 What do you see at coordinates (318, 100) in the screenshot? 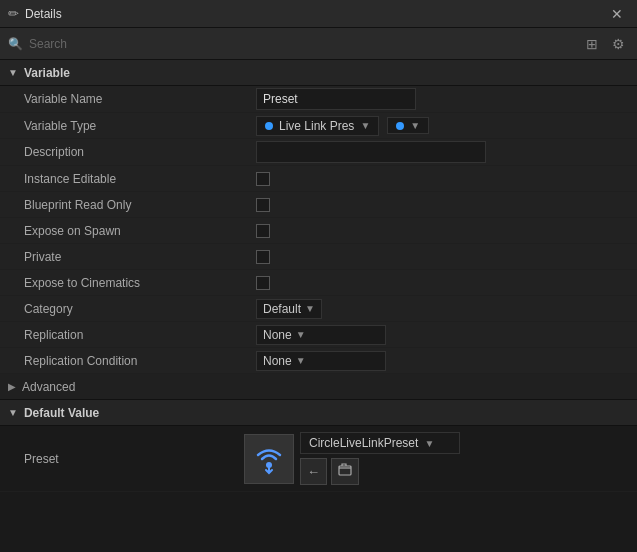
I see `variable-name-row: Variable Name` at bounding box center [318, 100].